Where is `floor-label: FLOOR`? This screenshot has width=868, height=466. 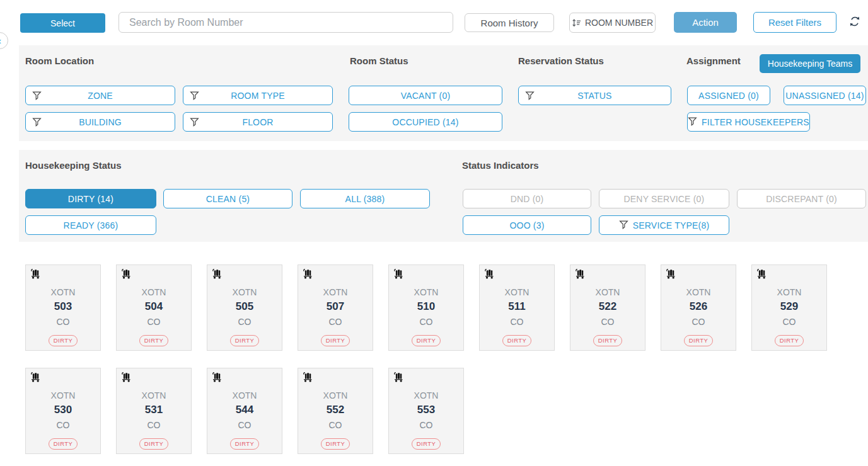 floor-label: FLOOR is located at coordinates (257, 122).